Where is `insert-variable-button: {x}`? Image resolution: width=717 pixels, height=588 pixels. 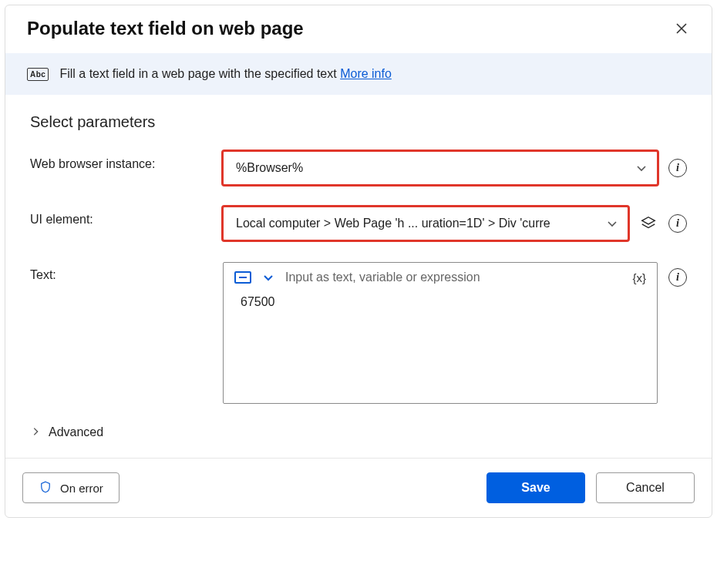
insert-variable-button: {x} is located at coordinates (639, 277).